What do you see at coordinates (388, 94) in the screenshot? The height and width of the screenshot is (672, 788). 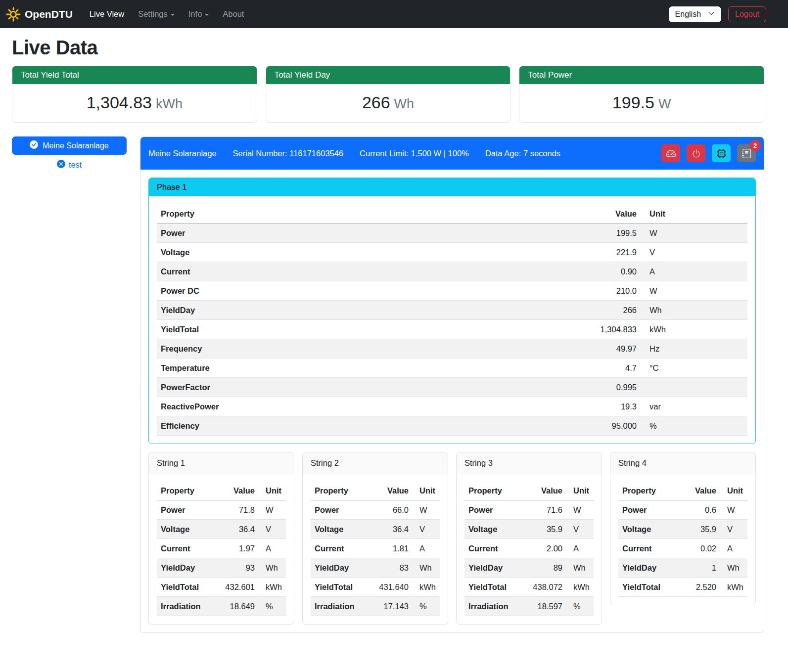 I see `summary-cards-row: Total Yield Total 1,304.83kWh Total Yiel…` at bounding box center [388, 94].